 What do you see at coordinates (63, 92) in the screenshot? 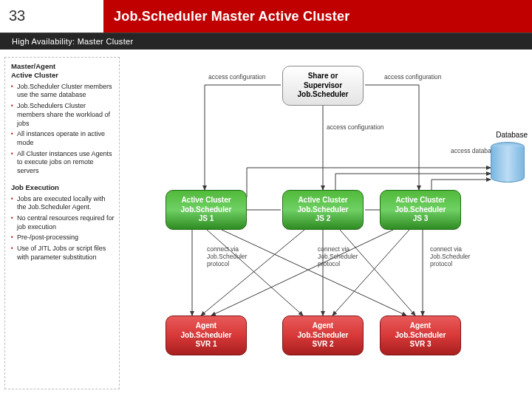
I see `list-item: Job.Scheduler Cluster members use the sa…` at bounding box center [63, 92].